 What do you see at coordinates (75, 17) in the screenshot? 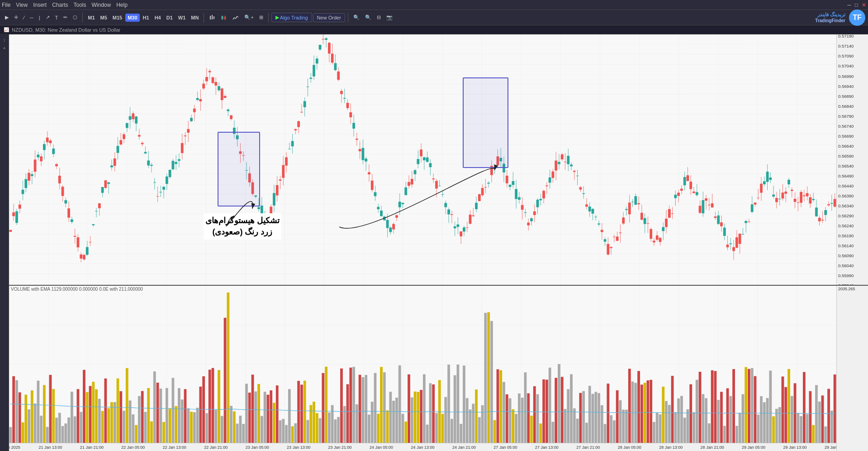
I see `tool-shapes: ⬡` at bounding box center [75, 17].